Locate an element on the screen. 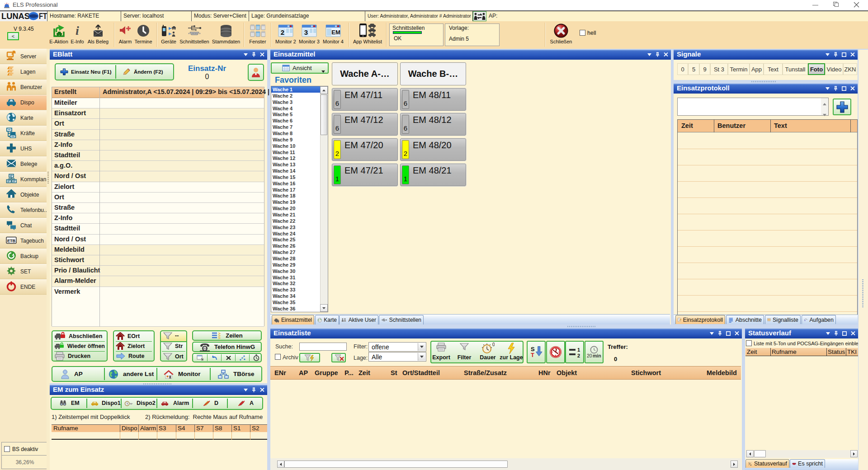 This screenshot has width=868, height=470. svg-text: FT is located at coordinates (43, 16).